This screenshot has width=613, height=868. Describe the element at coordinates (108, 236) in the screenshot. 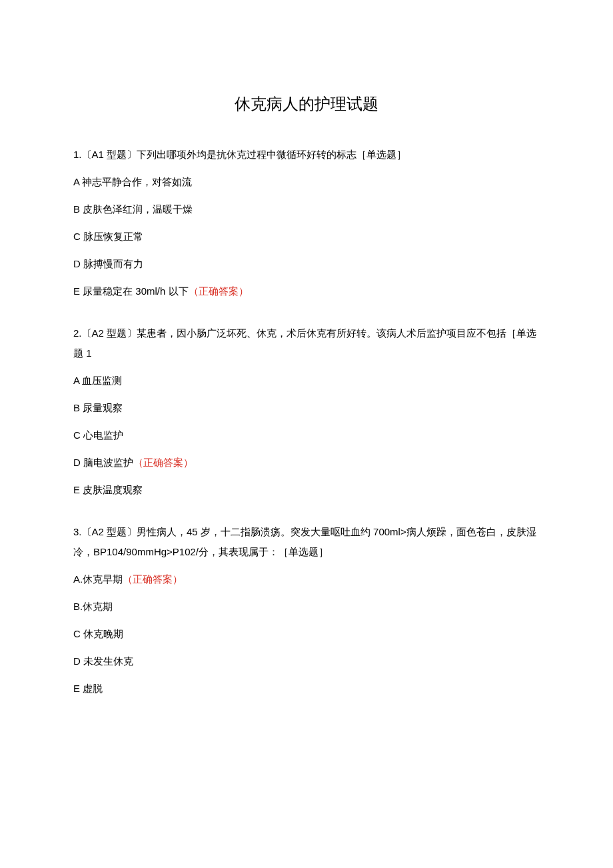

I see `option-label: C 脉压恢复正常` at that location.